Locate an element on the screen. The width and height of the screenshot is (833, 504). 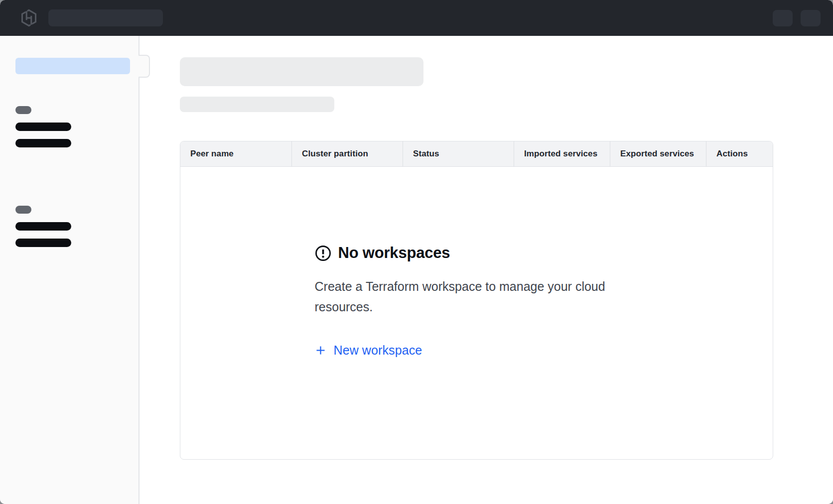
empty-state: No workspaces Create a Terraform workspa… is located at coordinates (477, 301).